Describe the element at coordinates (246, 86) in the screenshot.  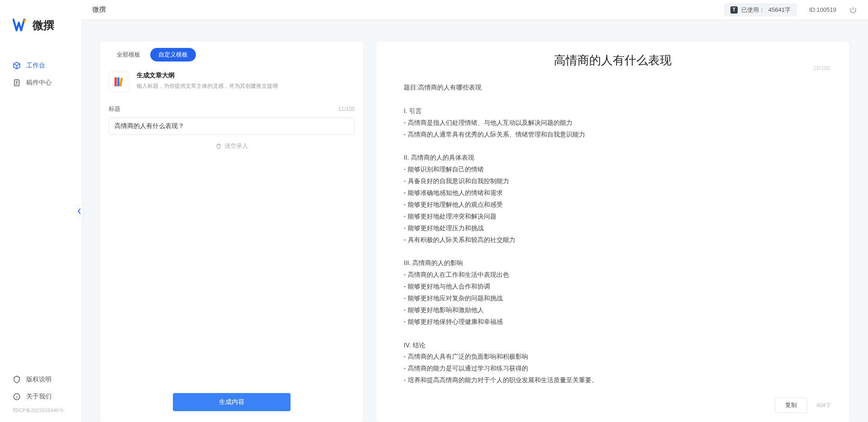
I see `template-desc: 输入标题，为你提供文章主体的灵感，并为其创建推文提纲` at that location.